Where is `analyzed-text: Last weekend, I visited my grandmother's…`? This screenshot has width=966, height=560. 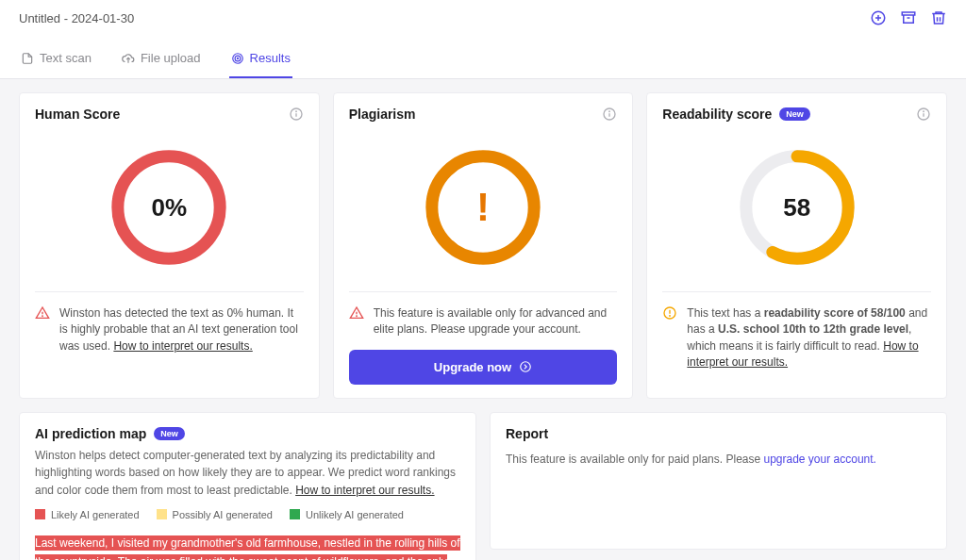 analyzed-text: Last weekend, I visited my grandmother's… is located at coordinates (247, 547).